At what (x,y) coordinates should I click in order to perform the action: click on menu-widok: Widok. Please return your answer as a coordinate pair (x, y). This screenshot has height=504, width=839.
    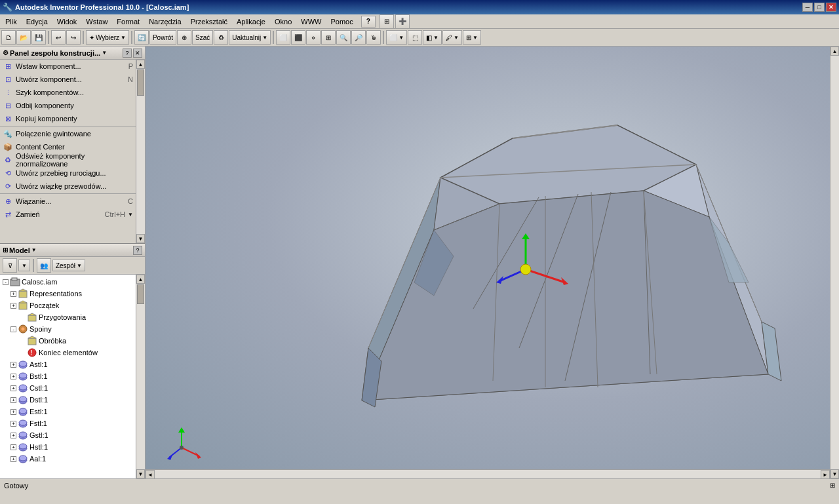
    Looking at the image, I should click on (67, 22).